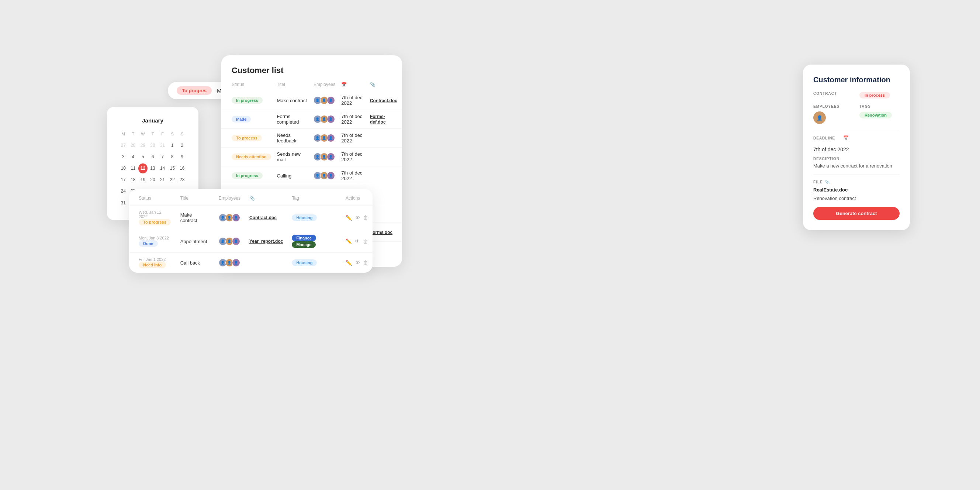 Image resolution: width=980 pixels, height=490 pixels. What do you see at coordinates (172, 146) in the screenshot?
I see `cal-cell: 1` at bounding box center [172, 146].